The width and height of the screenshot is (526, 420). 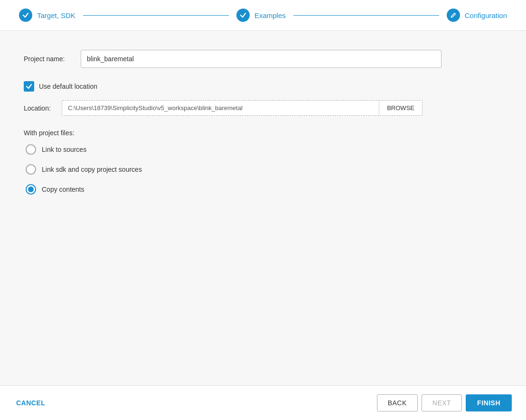 I want to click on project-name-row: Project name:, so click(x=263, y=59).